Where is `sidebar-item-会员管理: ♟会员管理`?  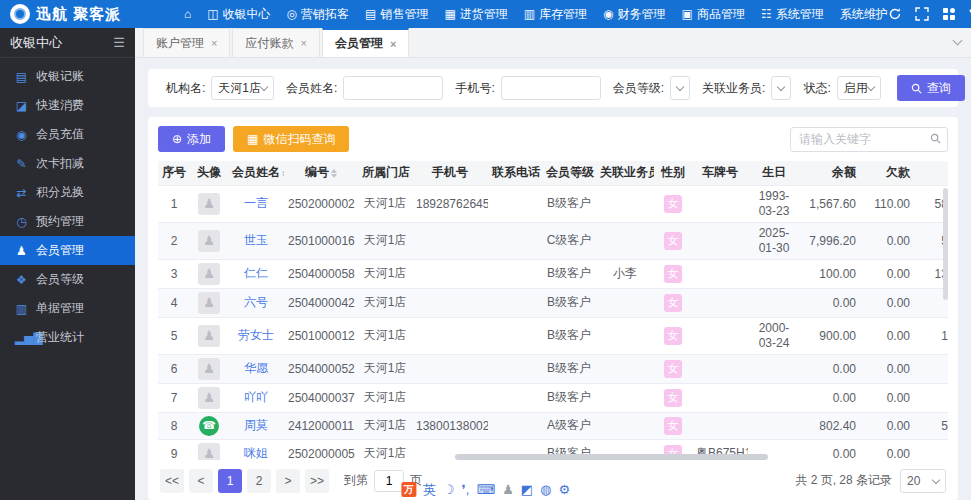
sidebar-item-会员管理: ♟会员管理 is located at coordinates (68, 250).